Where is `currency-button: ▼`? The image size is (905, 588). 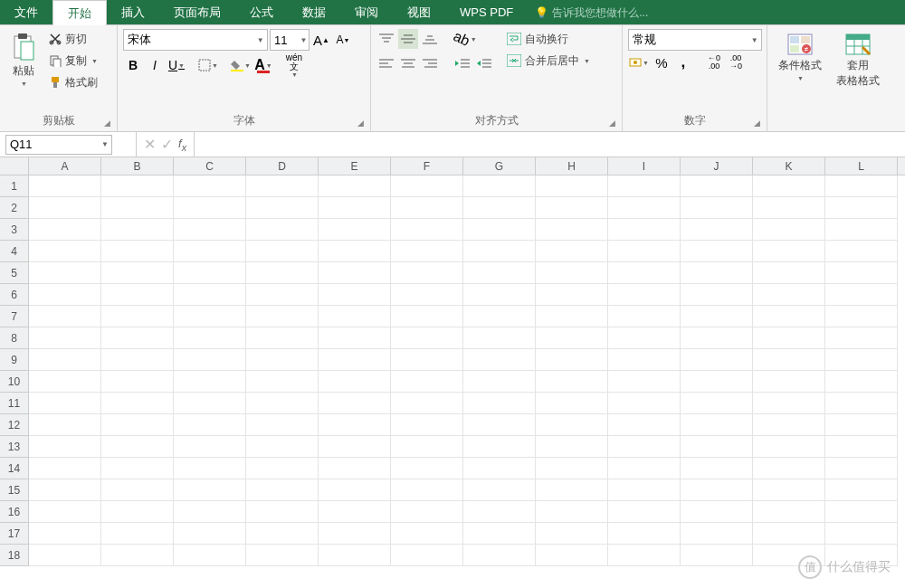
currency-button: ▼ is located at coordinates (639, 62).